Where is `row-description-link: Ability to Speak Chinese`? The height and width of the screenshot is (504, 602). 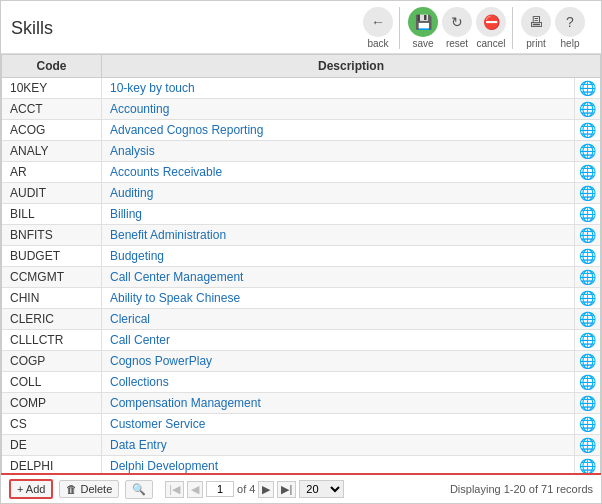
row-description-link: Ability to Speak Chinese is located at coordinates (175, 298).